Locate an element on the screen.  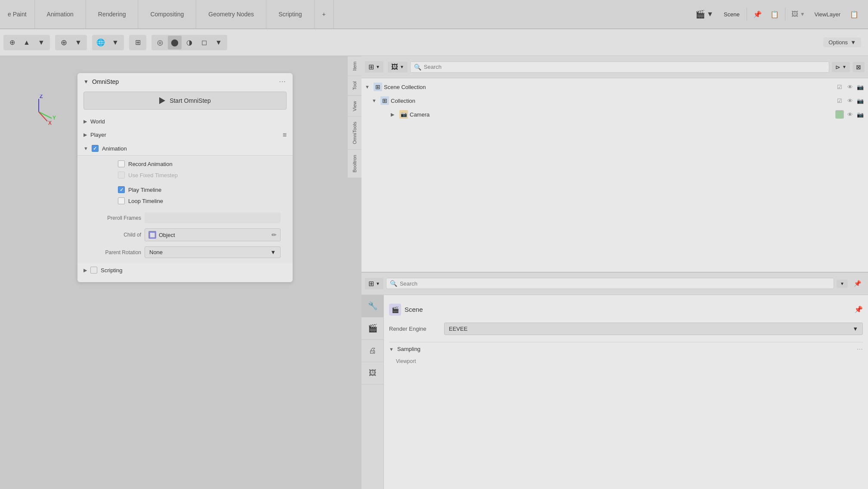
child-of-field: ⬜ Object ✏ is located at coordinates (213, 235).